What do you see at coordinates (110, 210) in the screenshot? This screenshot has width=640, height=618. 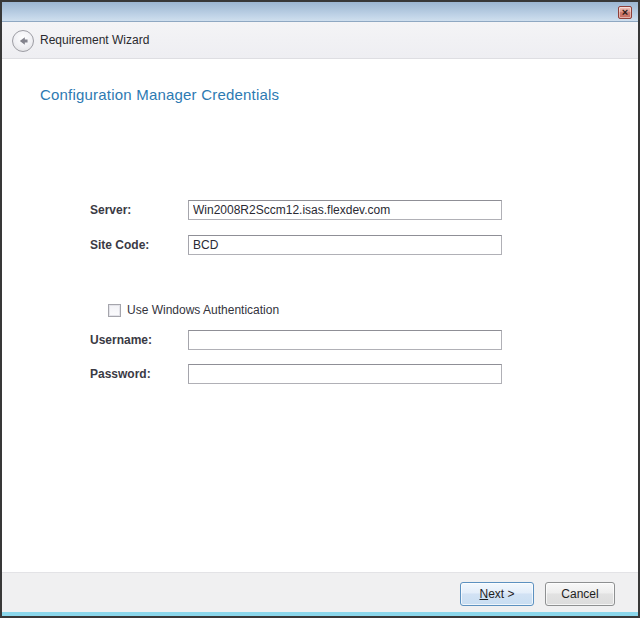 I see `server-label: Server:` at bounding box center [110, 210].